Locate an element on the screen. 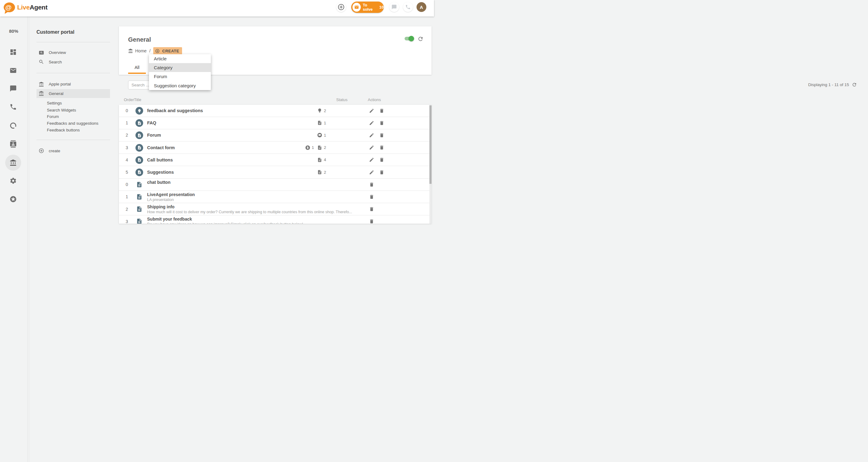 This screenshot has width=868, height=462. liveagent-logo: @ LiveAgent is located at coordinates (26, 7).